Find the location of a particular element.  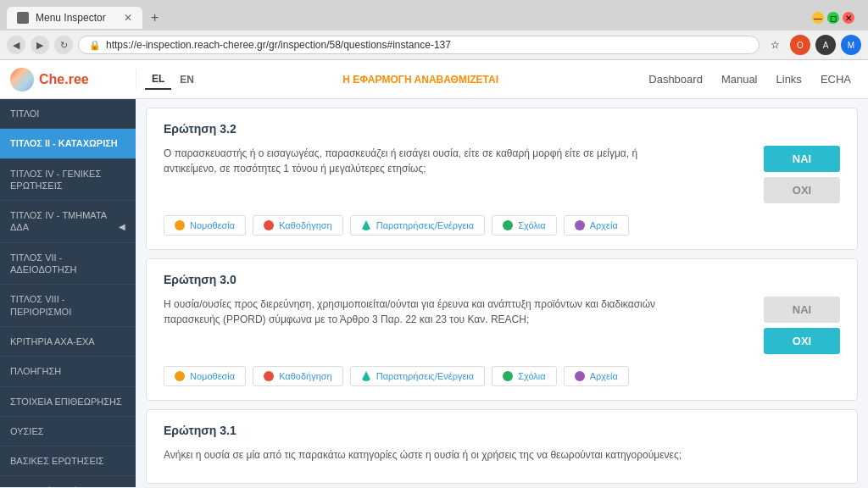

question-3-0-action-row: Νομοθεσία Καθοδήγηση Παρατηρήσεις/Ενέργε… is located at coordinates (502, 376).